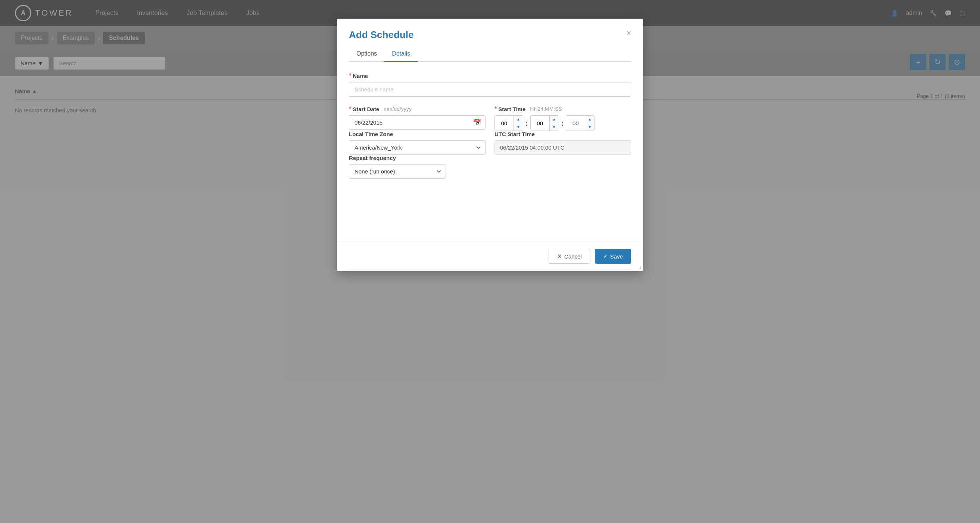 The image size is (980, 523). I want to click on name-group: * Name, so click(490, 84).